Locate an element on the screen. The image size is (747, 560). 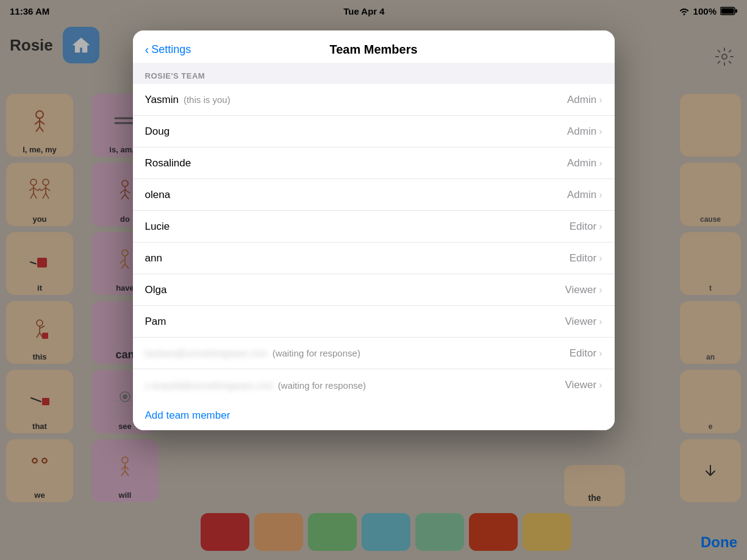
member-row-barbara: barbara@somethingware.com (waiting for r… is located at coordinates (374, 353).